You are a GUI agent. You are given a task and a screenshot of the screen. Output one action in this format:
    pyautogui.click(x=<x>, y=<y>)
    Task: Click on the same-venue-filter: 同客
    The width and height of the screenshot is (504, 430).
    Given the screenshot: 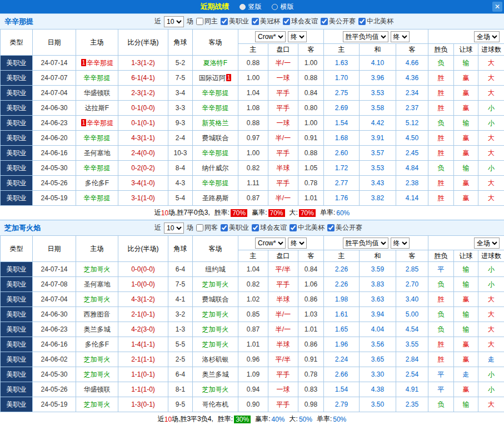 What is the action you would take?
    pyautogui.click(x=207, y=228)
    